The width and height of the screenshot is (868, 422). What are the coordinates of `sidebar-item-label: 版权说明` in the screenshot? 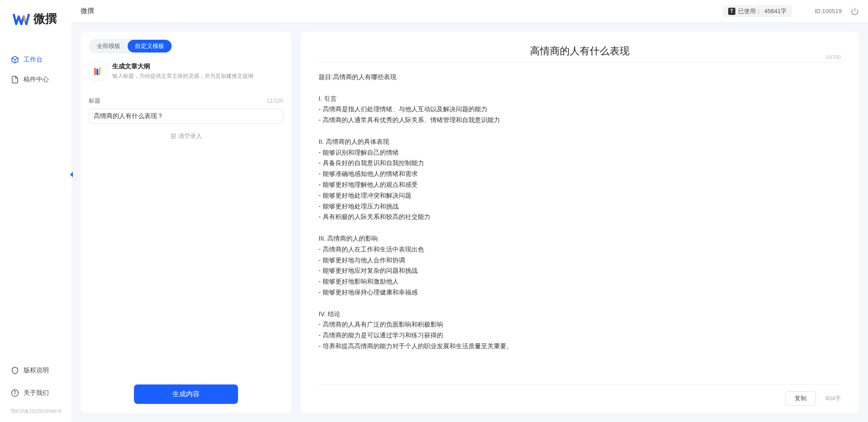 It's located at (36, 370).